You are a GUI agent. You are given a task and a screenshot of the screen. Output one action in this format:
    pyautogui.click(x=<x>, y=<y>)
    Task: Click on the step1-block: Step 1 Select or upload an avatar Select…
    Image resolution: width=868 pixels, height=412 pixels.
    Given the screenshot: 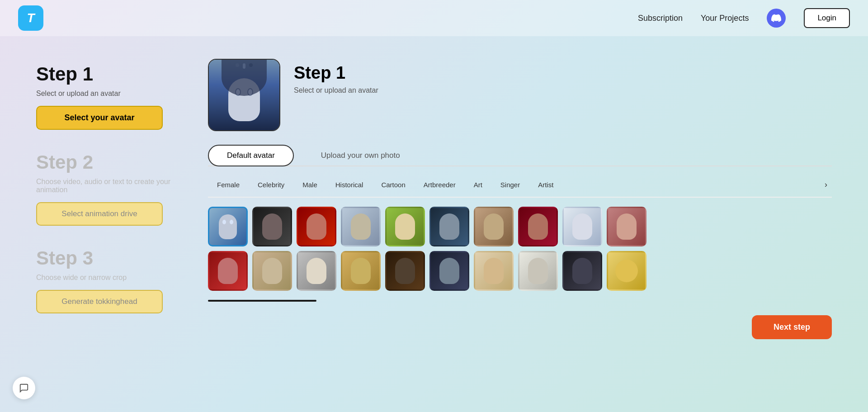 What is the action you would take?
    pyautogui.click(x=108, y=97)
    